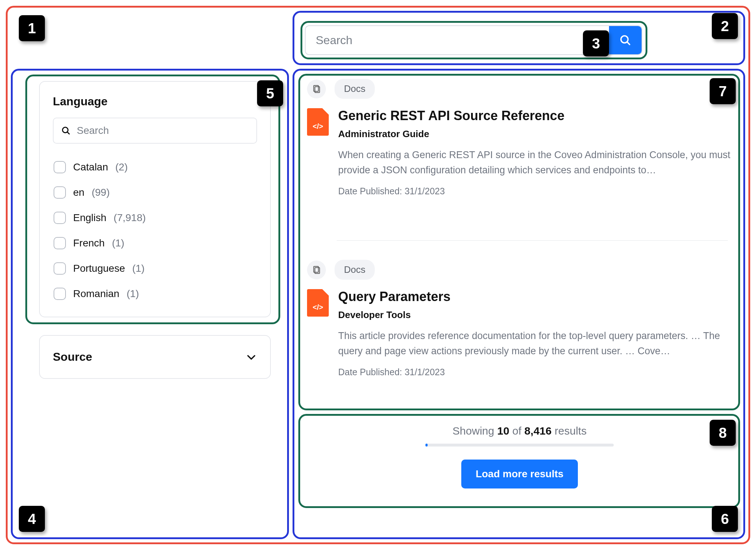 Image resolution: width=756 pixels, height=550 pixels. Describe the element at coordinates (155, 294) in the screenshot. I see `facet-item-romanian: Romanian (1)` at that location.